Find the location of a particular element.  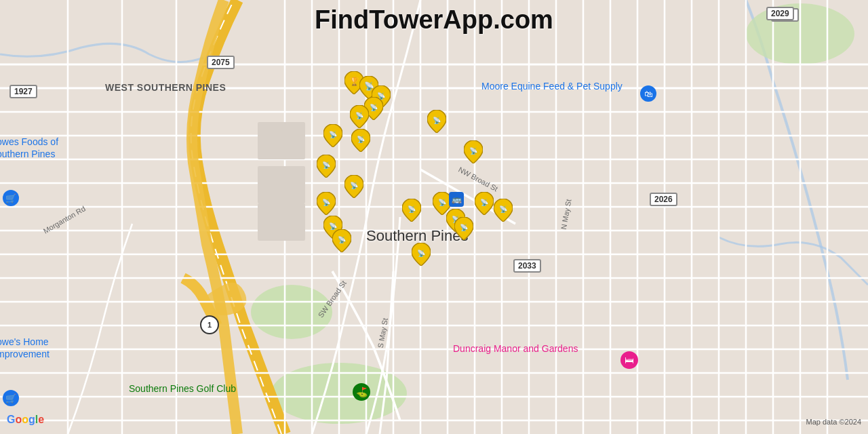

route-badge-2033: 2033 is located at coordinates (528, 266).